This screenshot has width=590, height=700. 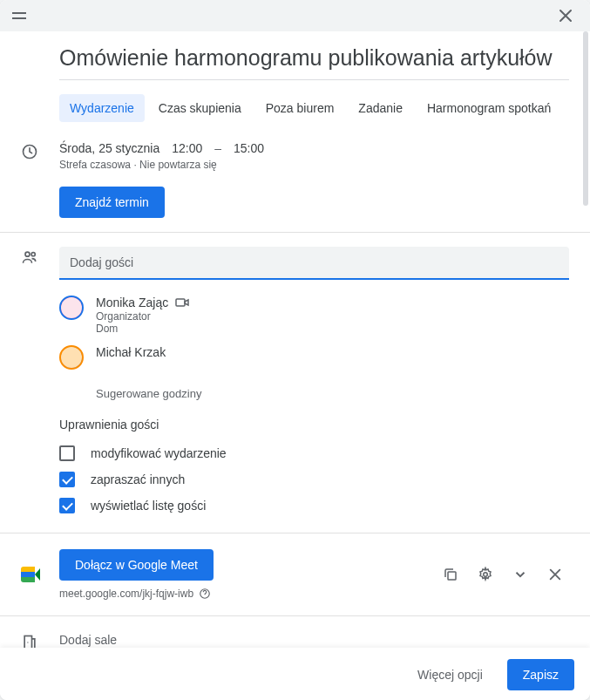 I want to click on add-guests-input, so click(x=314, y=263).